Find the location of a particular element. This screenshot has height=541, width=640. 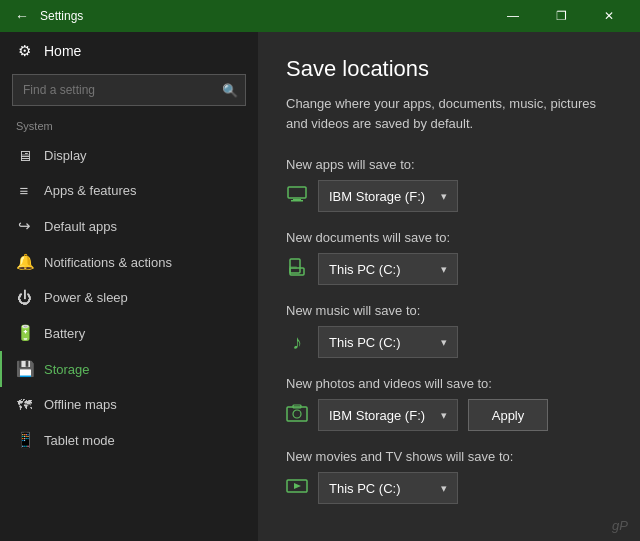

photos-save-row: New photos and videos will save to: IBM … is located at coordinates (449, 404).